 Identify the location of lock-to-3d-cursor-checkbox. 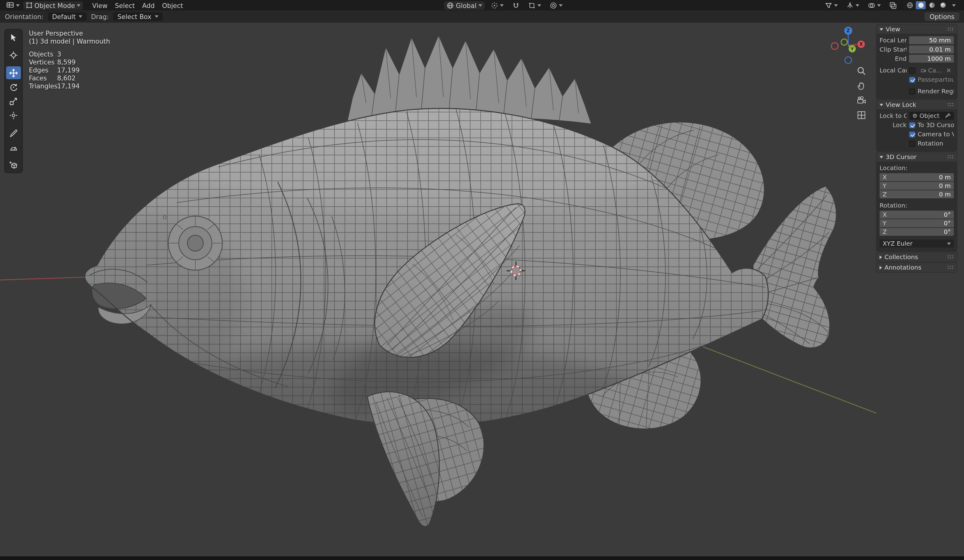
(912, 125).